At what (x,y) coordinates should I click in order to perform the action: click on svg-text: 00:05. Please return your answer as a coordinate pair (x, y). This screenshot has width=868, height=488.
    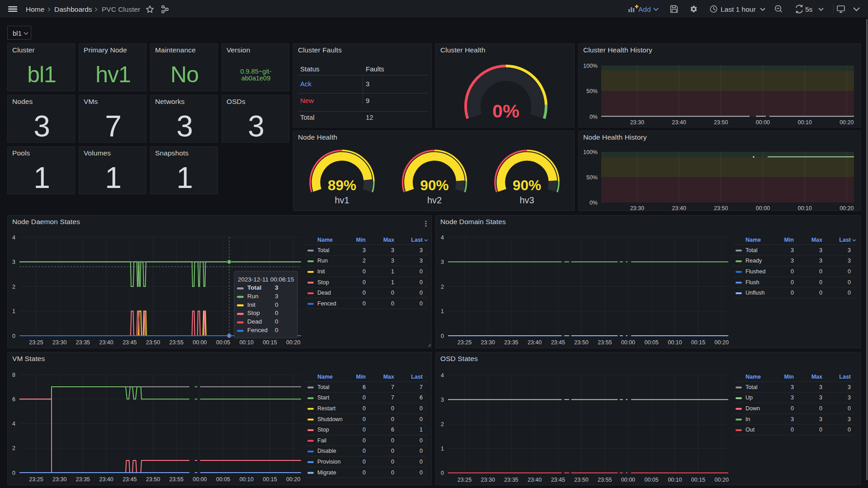
    Looking at the image, I should click on (651, 480).